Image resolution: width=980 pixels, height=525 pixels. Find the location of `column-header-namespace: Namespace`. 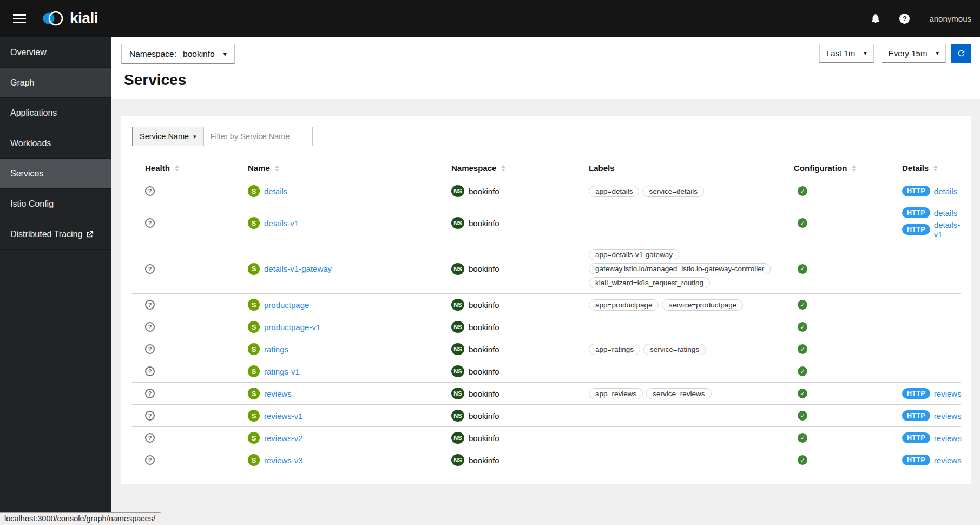

column-header-namespace: Namespace is located at coordinates (507, 169).